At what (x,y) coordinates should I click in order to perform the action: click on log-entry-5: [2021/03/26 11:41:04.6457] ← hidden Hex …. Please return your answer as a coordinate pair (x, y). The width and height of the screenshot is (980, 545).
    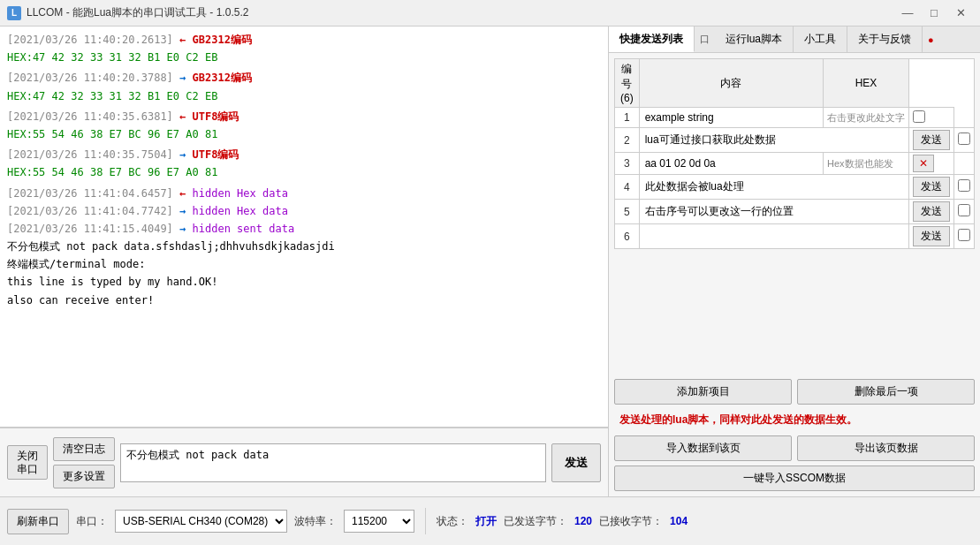
    Looking at the image, I should click on (304, 194).